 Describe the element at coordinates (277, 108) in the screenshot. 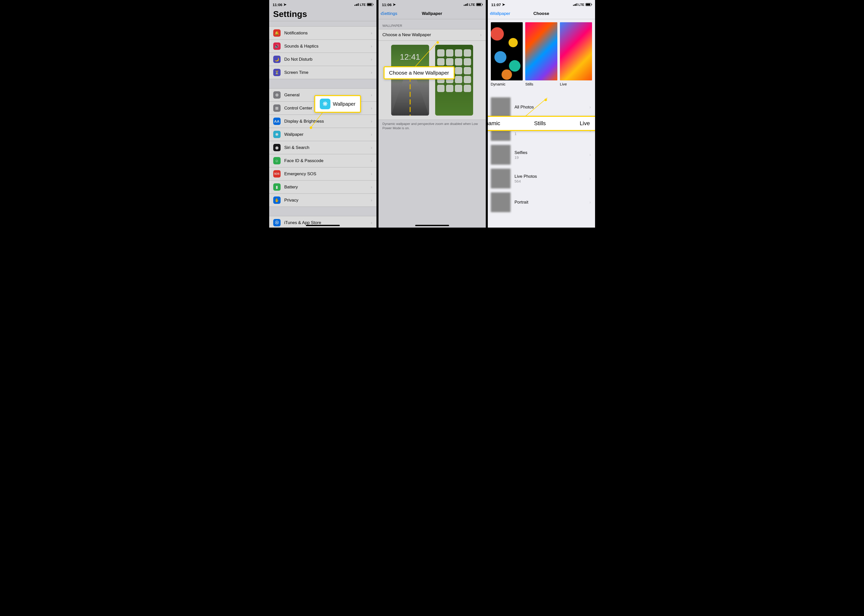

I see `row-icon: ⊞` at that location.